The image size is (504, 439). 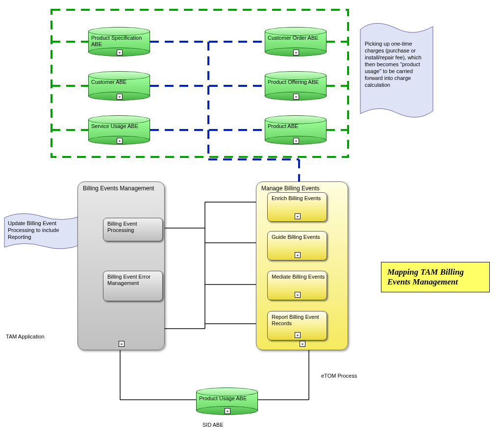 What do you see at coordinates (396, 64) in the screenshot?
I see `note-text: Picking up one-time charges (purchase or…` at bounding box center [396, 64].